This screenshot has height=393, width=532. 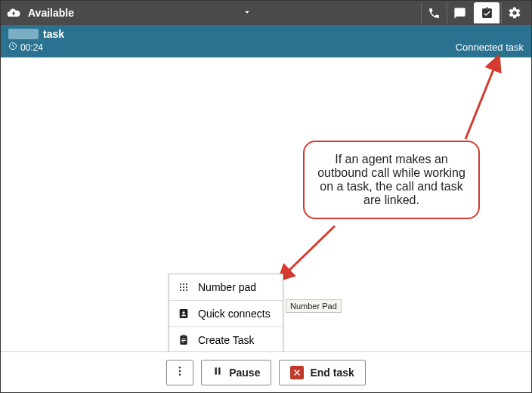 What do you see at coordinates (14, 13) in the screenshot?
I see `cloud-icon` at bounding box center [14, 13].